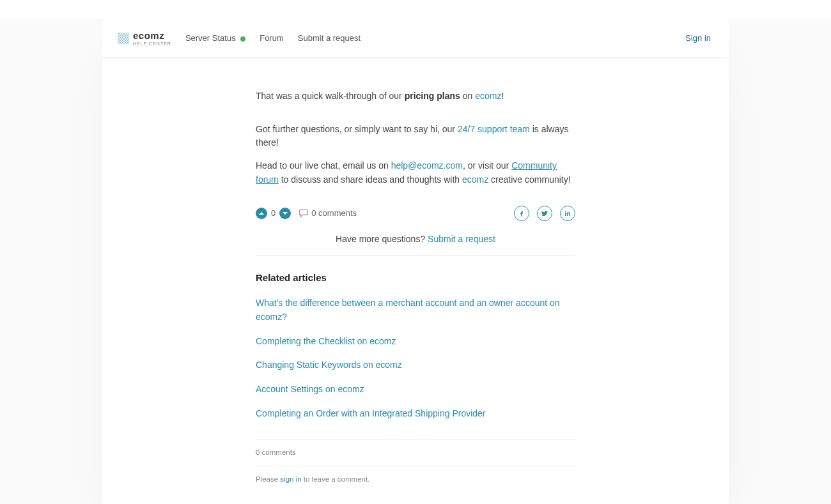 The width and height of the screenshot is (831, 504). What do you see at coordinates (427, 165) in the screenshot?
I see `p3-email-link: help@ecomz.com` at bounding box center [427, 165].